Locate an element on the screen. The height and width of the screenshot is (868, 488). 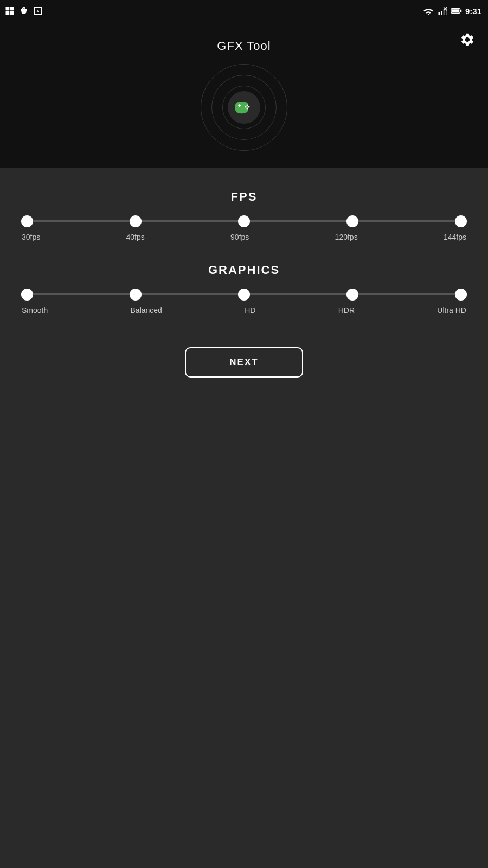
bug-icon is located at coordinates (24, 11).